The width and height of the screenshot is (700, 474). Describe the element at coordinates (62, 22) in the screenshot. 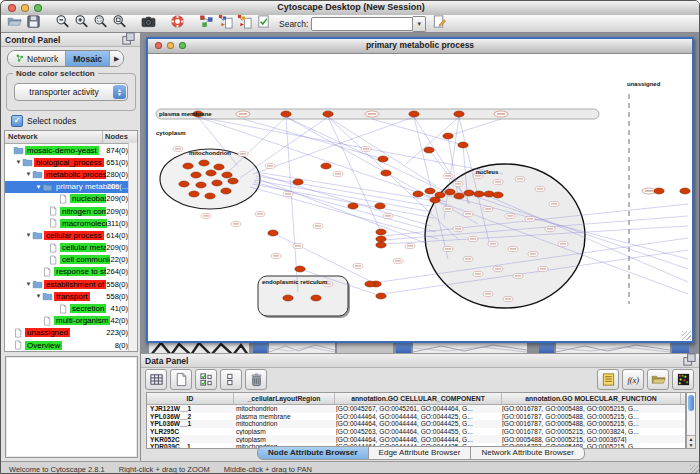

I see `zoom-out-button` at that location.